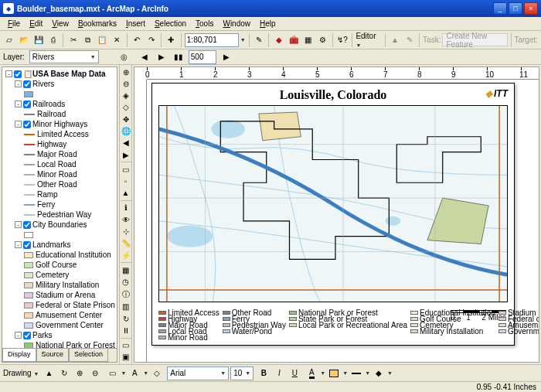 Image resolution: width=541 pixels, height=392 pixels. Describe the element at coordinates (60, 184) in the screenshot. I see `toc-item: Other Road` at that location.